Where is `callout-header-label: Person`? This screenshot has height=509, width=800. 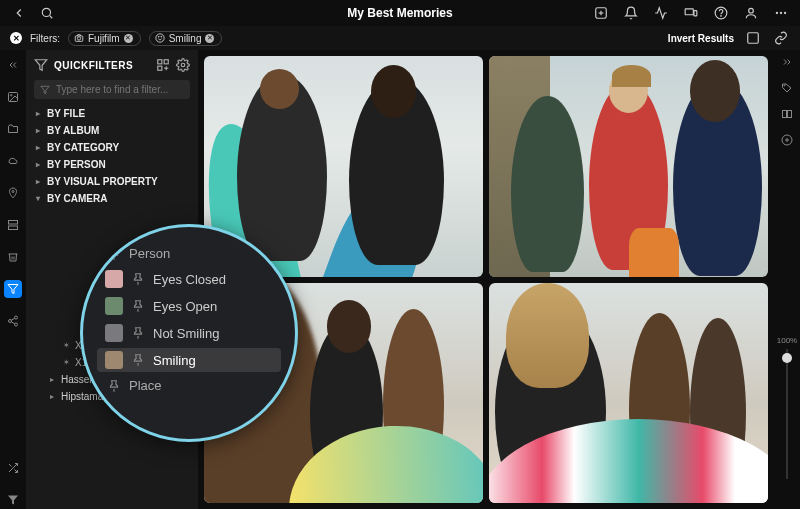
callout-header-label: Person is located at coordinates (150, 254).